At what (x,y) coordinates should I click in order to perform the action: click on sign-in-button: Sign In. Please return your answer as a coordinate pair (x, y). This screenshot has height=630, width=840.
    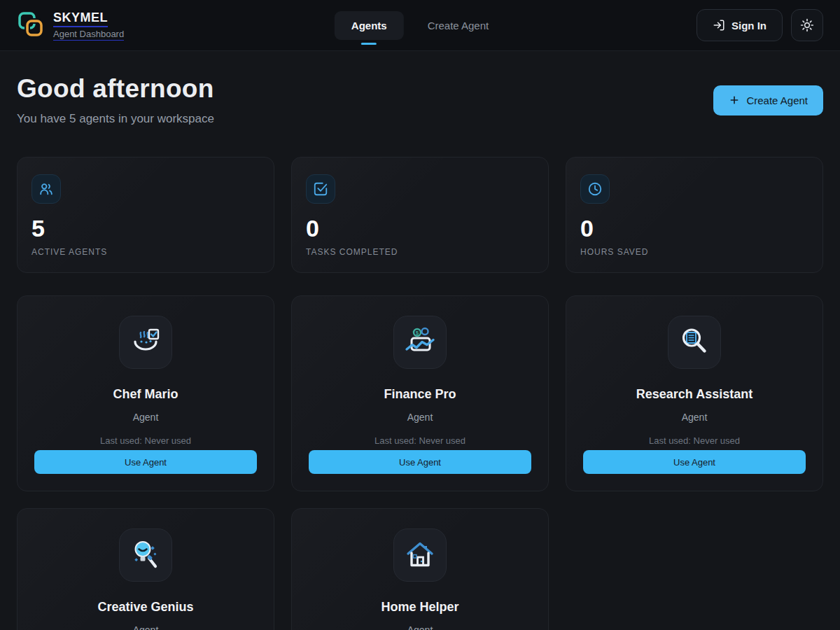
    Looking at the image, I should click on (739, 25).